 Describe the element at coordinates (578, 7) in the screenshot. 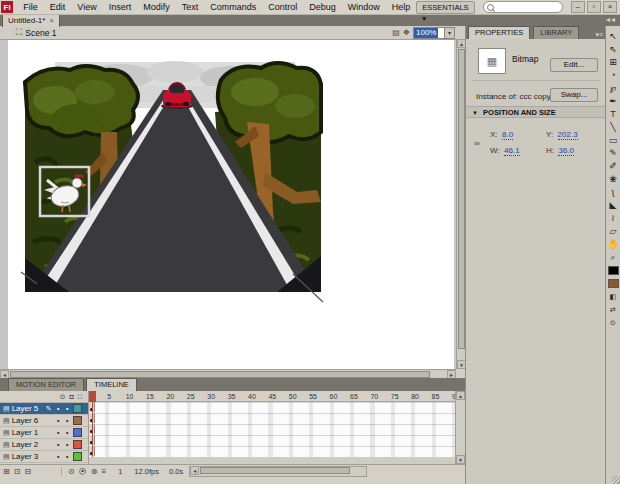

I see `minimize-button: –` at that location.